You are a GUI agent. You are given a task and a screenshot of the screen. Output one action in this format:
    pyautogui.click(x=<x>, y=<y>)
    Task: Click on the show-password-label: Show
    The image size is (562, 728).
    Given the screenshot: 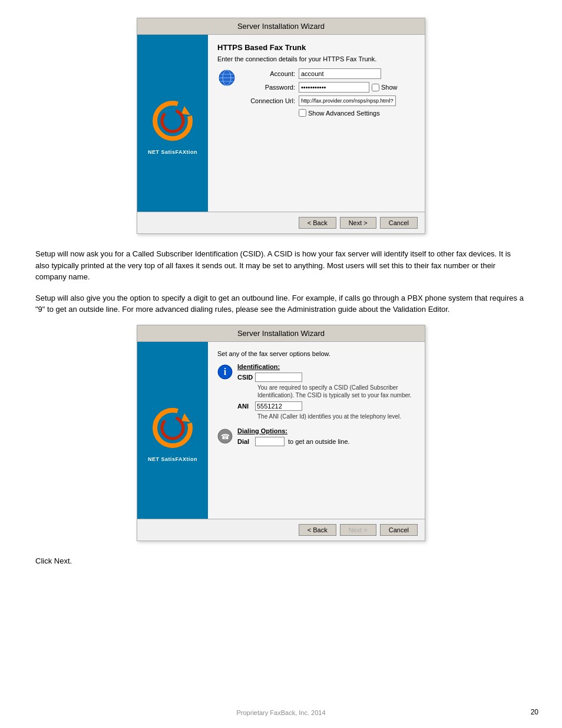 What is the action you would take?
    pyautogui.click(x=389, y=87)
    